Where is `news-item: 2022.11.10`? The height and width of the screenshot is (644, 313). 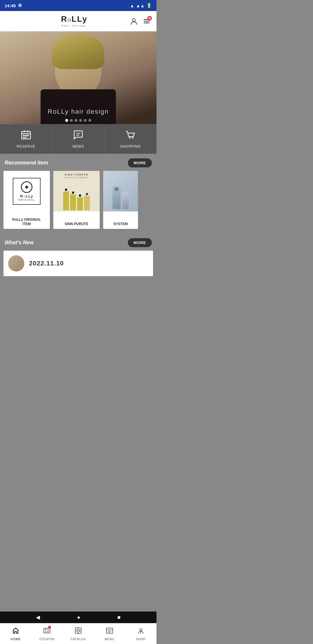 news-item: 2022.11.10 is located at coordinates (78, 263).